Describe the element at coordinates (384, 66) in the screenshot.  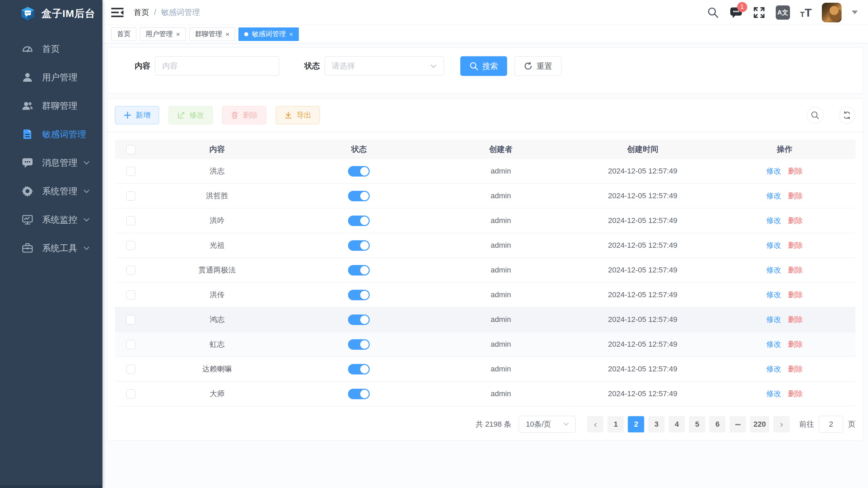
I see `status-select: 请选择` at that location.